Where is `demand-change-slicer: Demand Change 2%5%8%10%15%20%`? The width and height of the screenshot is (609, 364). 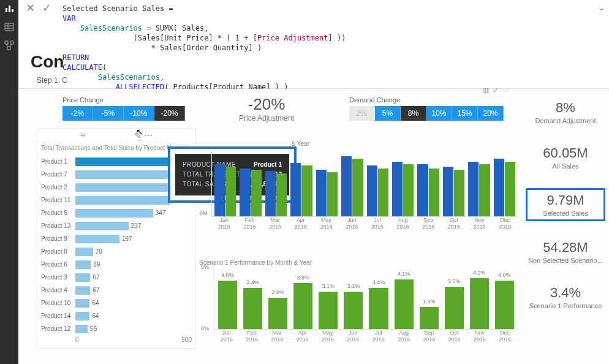 demand-change-slicer: Demand Change 2%5%8%10%15%20% is located at coordinates (426, 108).